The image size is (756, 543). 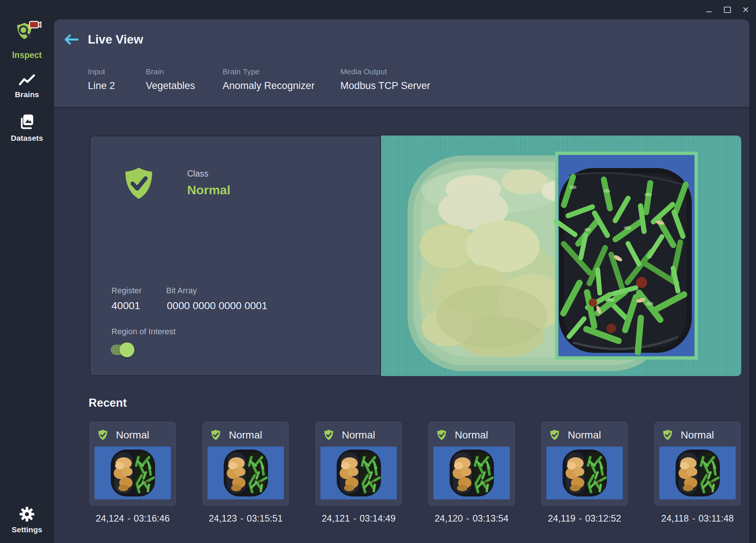 I want to click on frame-id: 24,119, so click(x=562, y=518).